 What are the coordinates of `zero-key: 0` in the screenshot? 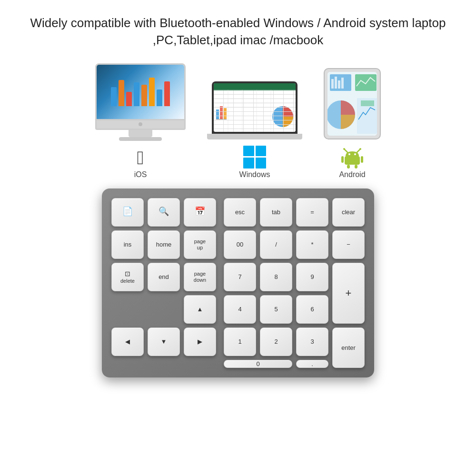 It's located at (258, 364).